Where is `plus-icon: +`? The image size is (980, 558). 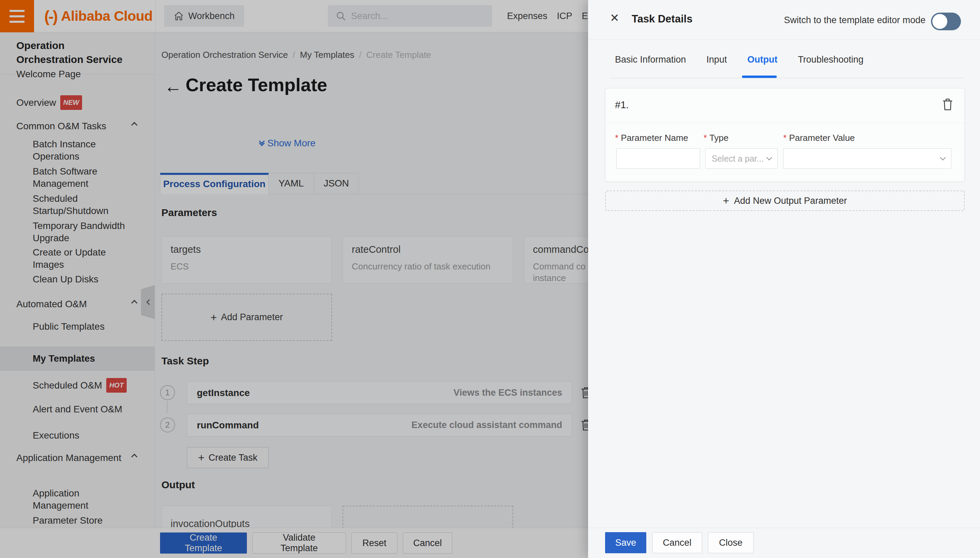 plus-icon: + is located at coordinates (726, 201).